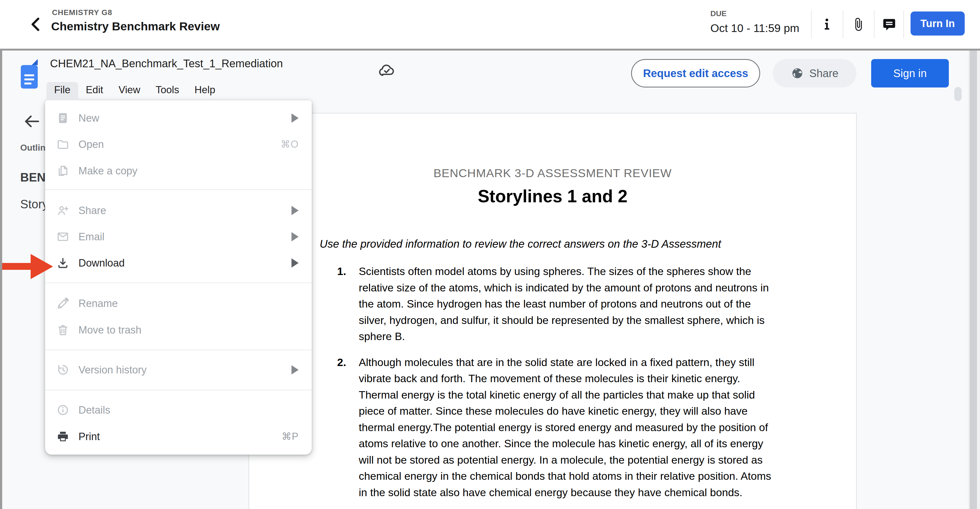  Describe the element at coordinates (178, 237) in the screenshot. I see `menu-item-email: Email` at that location.